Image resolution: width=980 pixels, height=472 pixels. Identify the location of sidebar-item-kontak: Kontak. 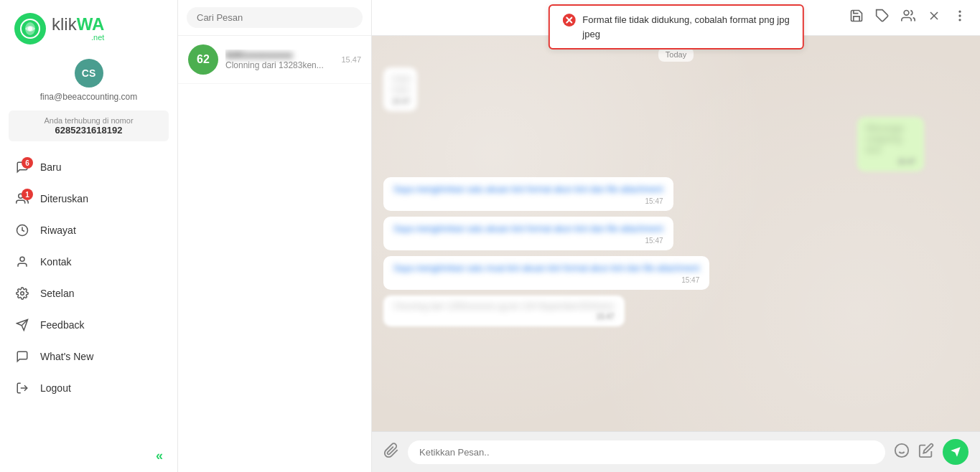
(89, 262).